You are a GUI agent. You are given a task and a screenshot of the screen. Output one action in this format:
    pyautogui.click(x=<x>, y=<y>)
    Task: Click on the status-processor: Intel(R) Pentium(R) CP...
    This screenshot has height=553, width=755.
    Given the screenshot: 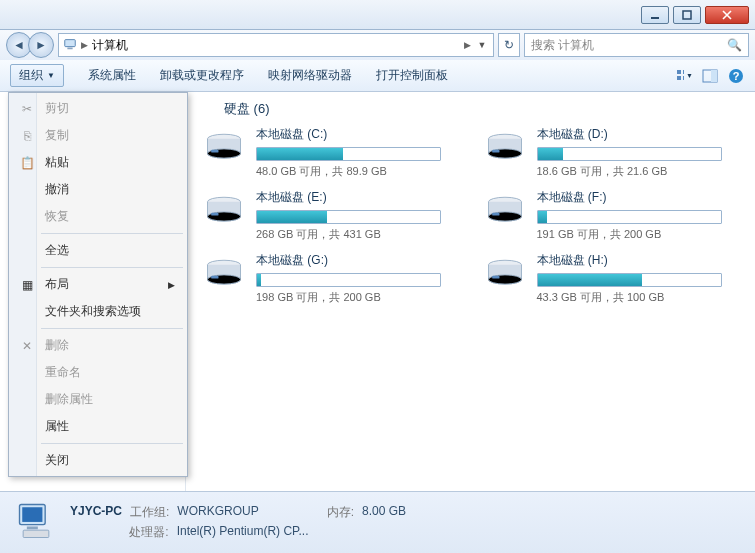 What is the action you would take?
    pyautogui.click(x=243, y=532)
    